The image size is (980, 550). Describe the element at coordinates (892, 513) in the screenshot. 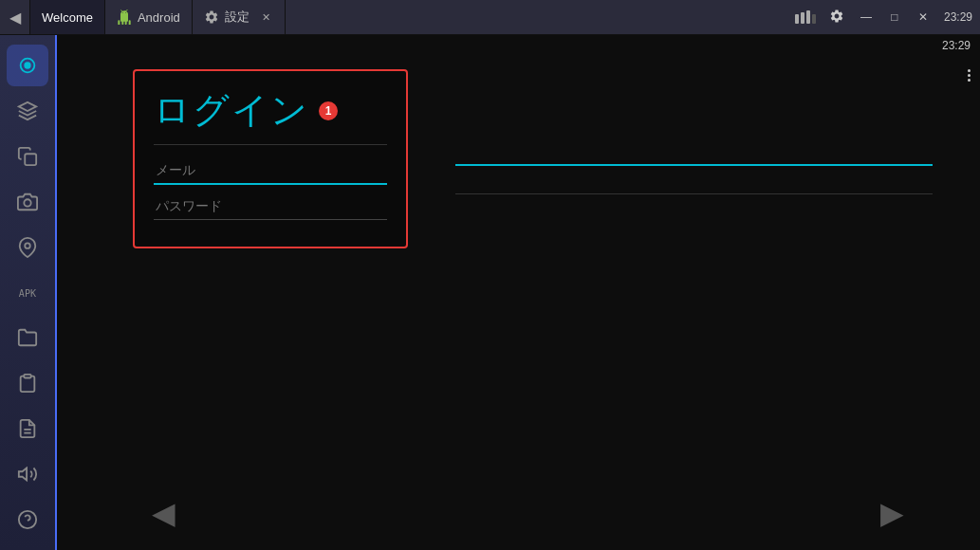

I see `nav-forward-button: ▶` at that location.